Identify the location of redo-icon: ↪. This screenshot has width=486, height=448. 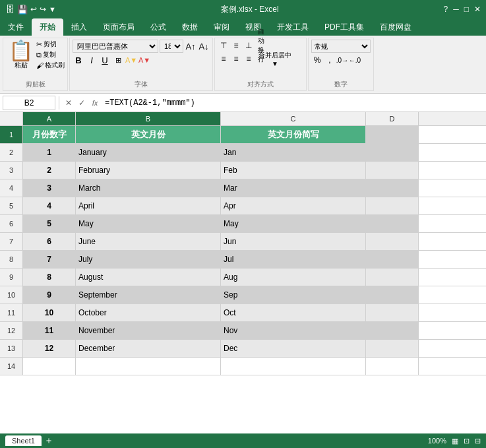
(43, 9).